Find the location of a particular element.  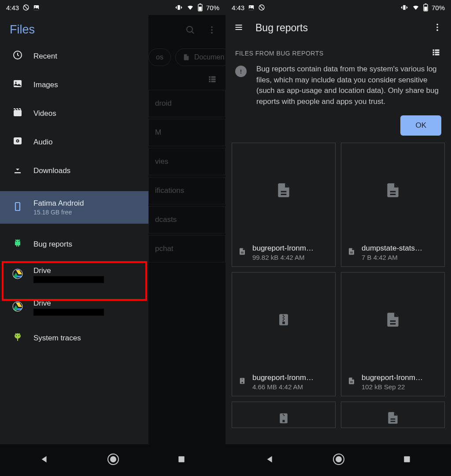

section-label: FILES FROM BUG REPORTS is located at coordinates (279, 53).